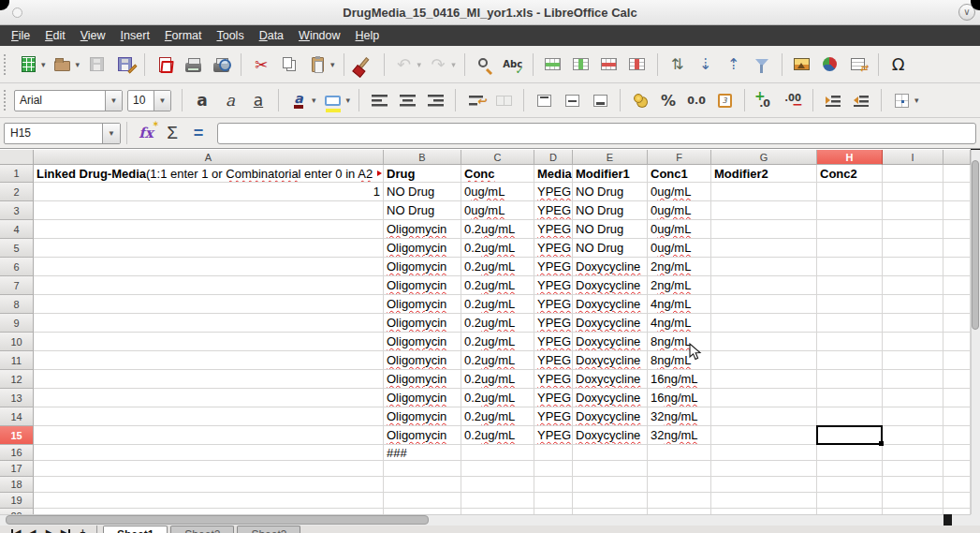 Image resolution: width=980 pixels, height=533 pixels. I want to click on cell-J17, so click(957, 468).